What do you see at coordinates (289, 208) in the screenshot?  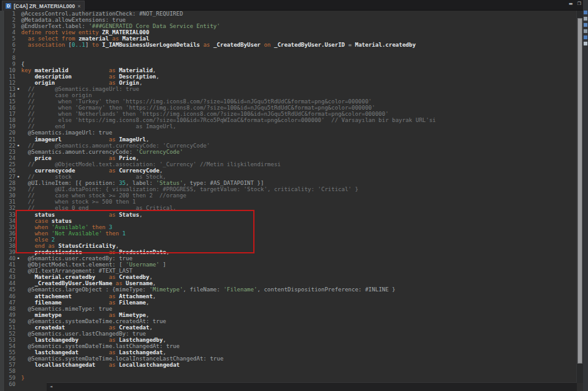 I see `code-line: 32 // else 0 end as Critical,` at bounding box center [289, 208].